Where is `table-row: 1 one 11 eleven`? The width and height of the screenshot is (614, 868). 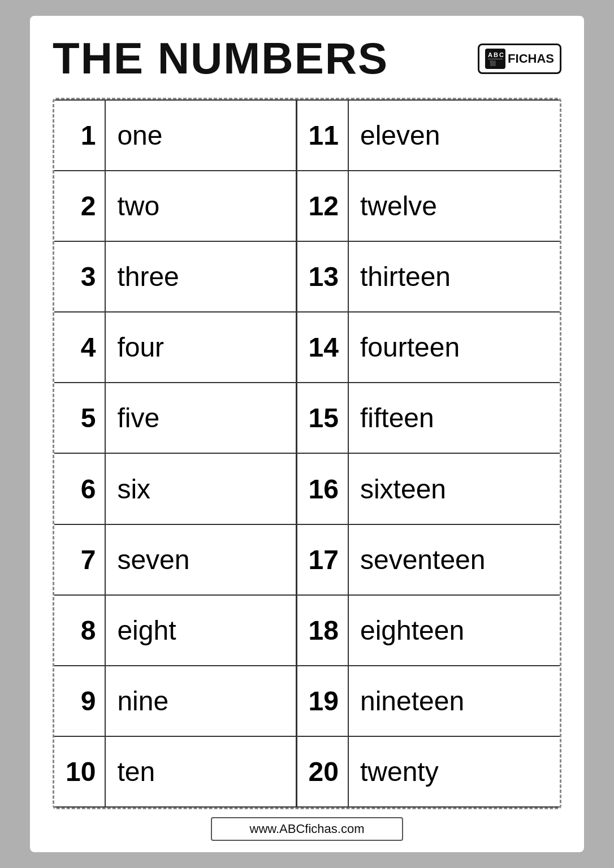
table-row: 1 one 11 eleven is located at coordinates (307, 136).